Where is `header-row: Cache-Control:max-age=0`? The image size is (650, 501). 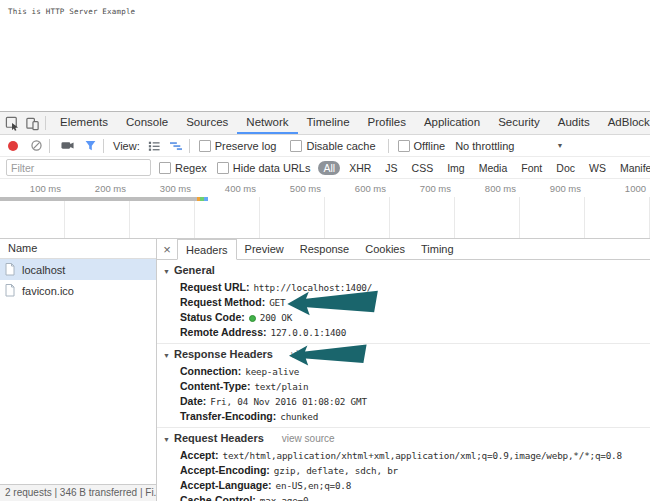 header-row: Cache-Control:max-age=0 is located at coordinates (406, 496).